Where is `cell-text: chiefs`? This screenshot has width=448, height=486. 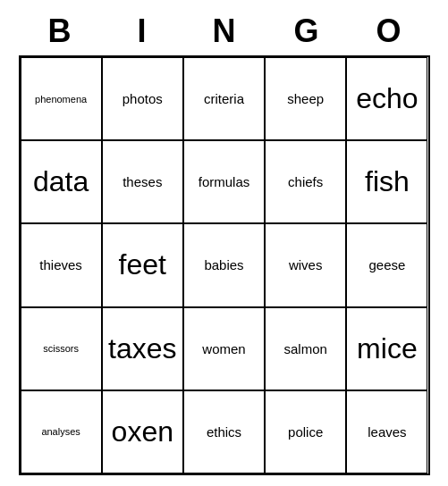 cell-text: chiefs is located at coordinates (306, 182).